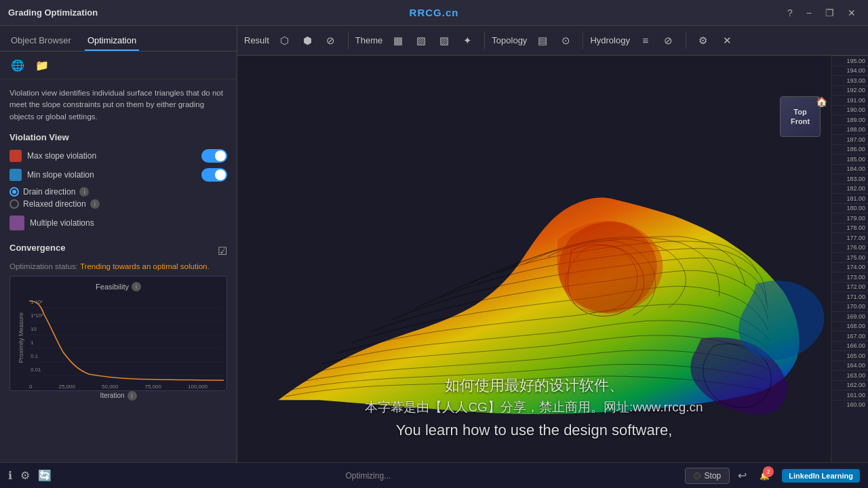  Describe the element at coordinates (43, 266) in the screenshot. I see `optimization-status-label: Optimization status:` at that location.